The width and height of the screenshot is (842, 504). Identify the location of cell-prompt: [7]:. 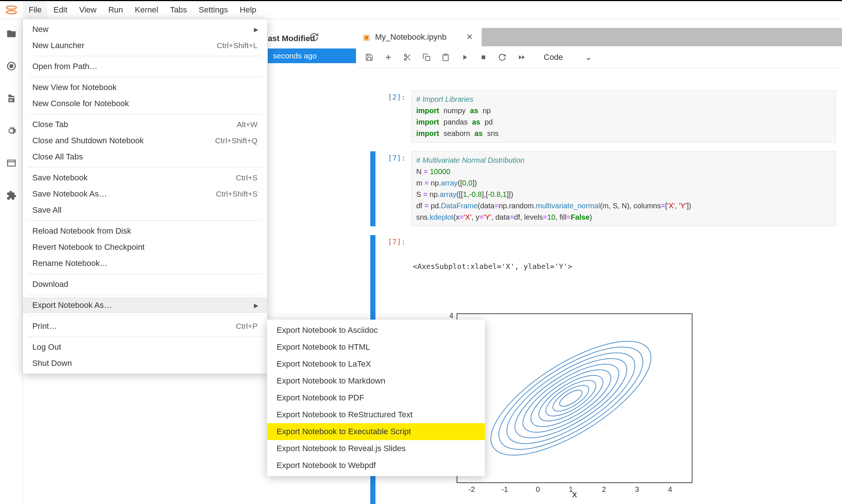
(395, 189).